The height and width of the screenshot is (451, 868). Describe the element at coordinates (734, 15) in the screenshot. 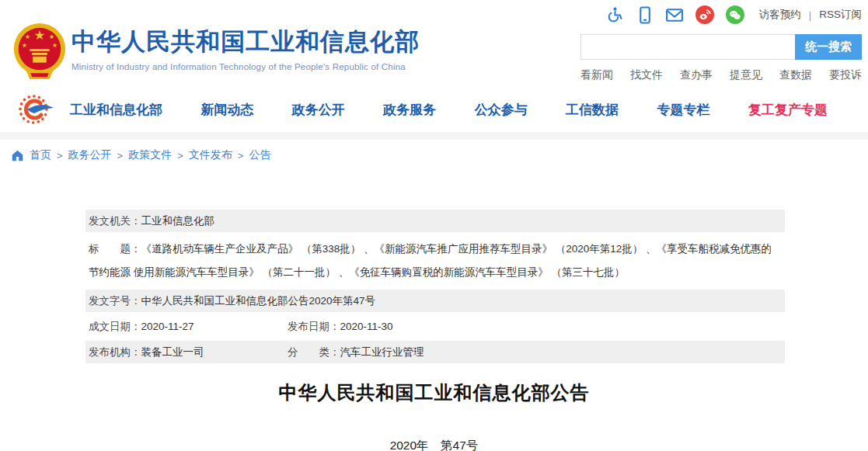

I see `utility-bar: 访客预约 | RSS订阅` at that location.